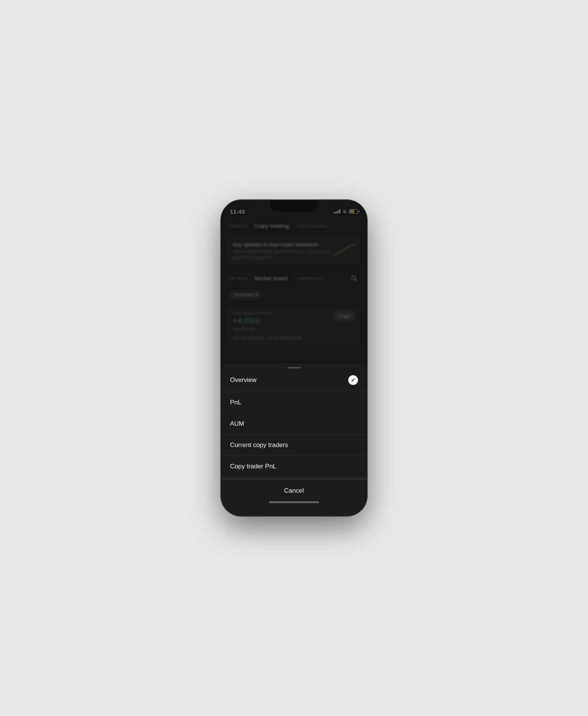 The height and width of the screenshot is (716, 588). I want to click on phone-device: 11:43 ⊛ Markets Copy trading Opp, so click(294, 358).